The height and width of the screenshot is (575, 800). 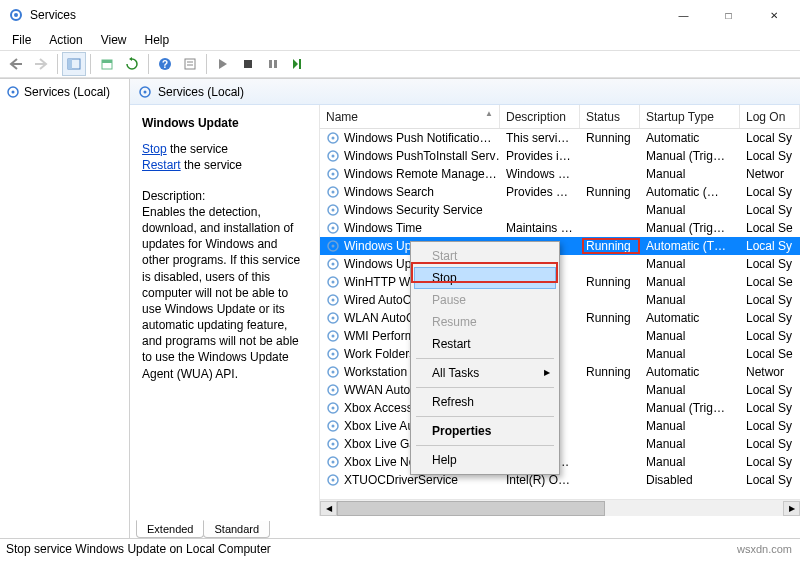 What do you see at coordinates (400, 64) in the screenshot?
I see `toolbar: ?` at bounding box center [400, 64].